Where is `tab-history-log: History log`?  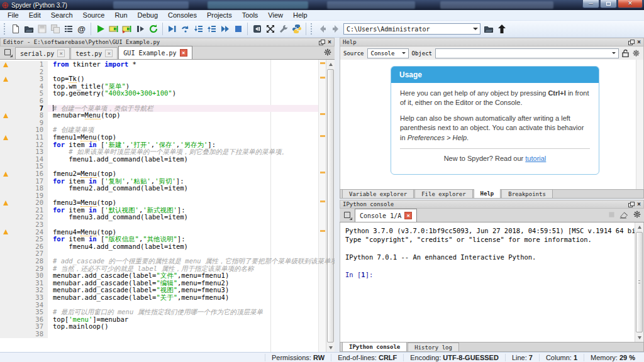 tab-history-log: History log is located at coordinates (433, 347).